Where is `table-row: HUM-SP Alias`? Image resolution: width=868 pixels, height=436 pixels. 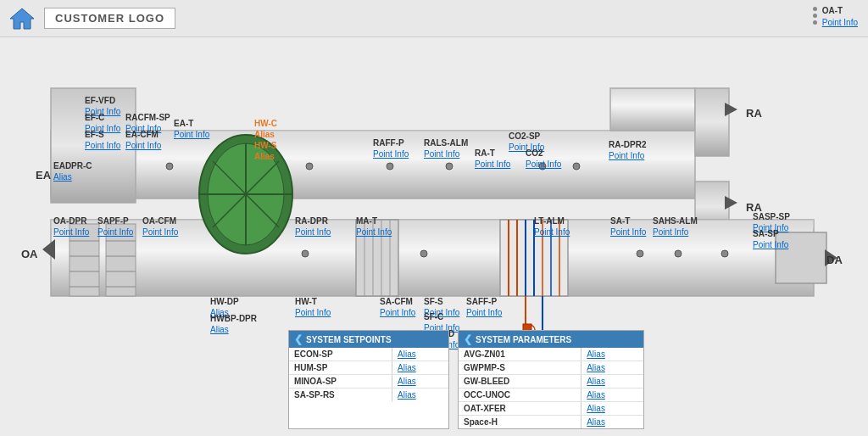 table-row: HUM-SP Alias is located at coordinates (369, 368).